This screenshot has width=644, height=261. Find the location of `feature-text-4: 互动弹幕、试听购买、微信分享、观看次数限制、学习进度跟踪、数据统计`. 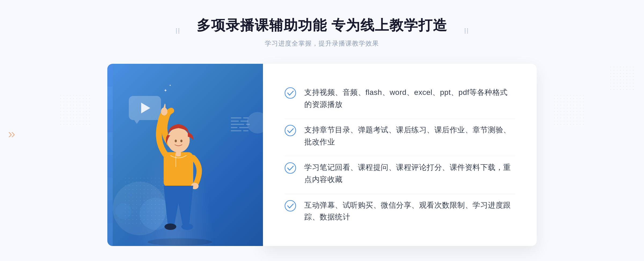

feature-text-4: 互动弹幕、试听购买、微信分享、观看次数限制、学习进度跟踪、数据统计 is located at coordinates (410, 211).